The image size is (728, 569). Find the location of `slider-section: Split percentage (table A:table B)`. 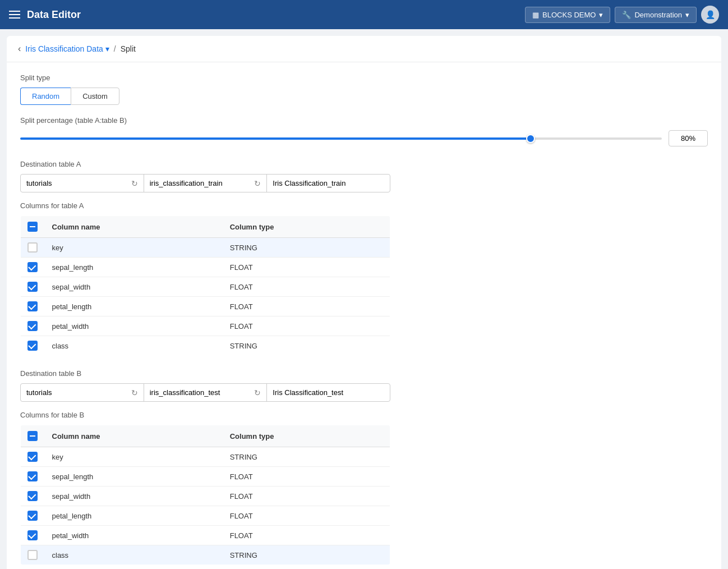

slider-section: Split percentage (table A:table B) is located at coordinates (364, 131).